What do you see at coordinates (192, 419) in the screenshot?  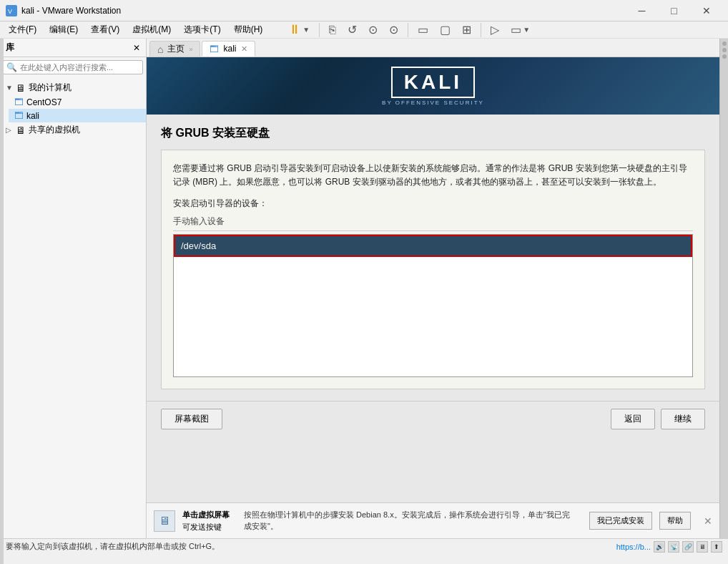 I see `screenshot-button: 屏幕截图` at bounding box center [192, 419].